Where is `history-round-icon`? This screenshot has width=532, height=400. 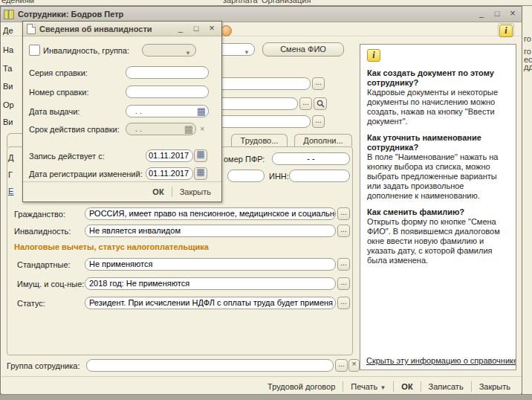 history-round-icon is located at coordinates (226, 31).